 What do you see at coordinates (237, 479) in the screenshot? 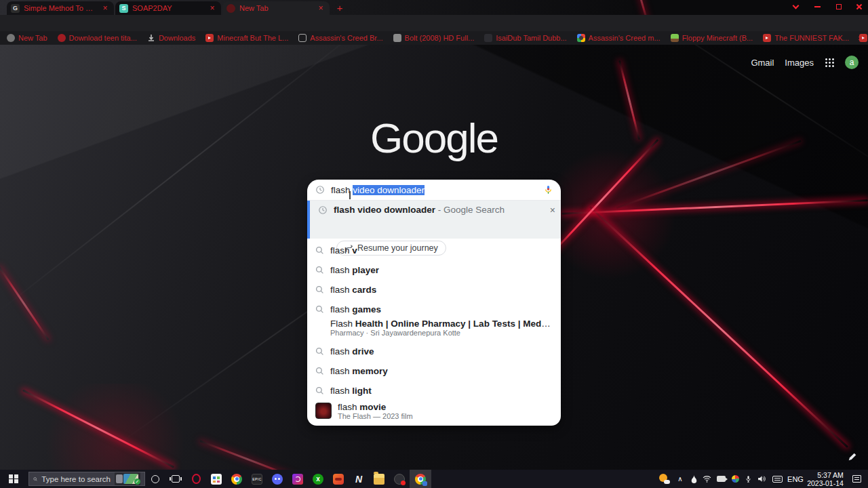
I see `chrome-icon` at bounding box center [237, 479].